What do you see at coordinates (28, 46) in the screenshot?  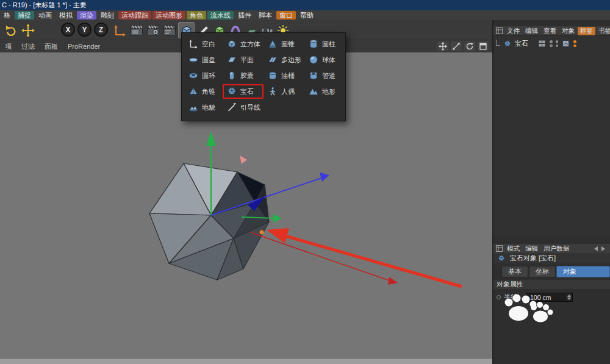 I see `viewport-menu-过滤: 过滤` at bounding box center [28, 46].